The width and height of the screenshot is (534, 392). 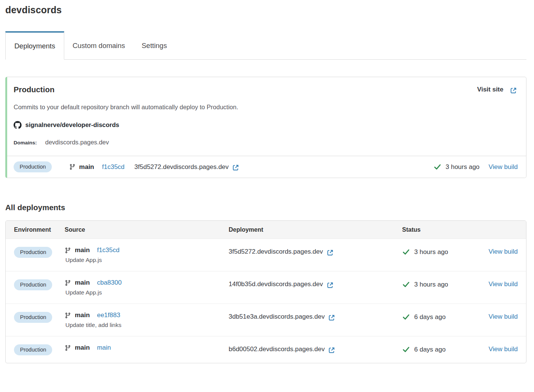 I want to click on github-icon, so click(x=17, y=125).